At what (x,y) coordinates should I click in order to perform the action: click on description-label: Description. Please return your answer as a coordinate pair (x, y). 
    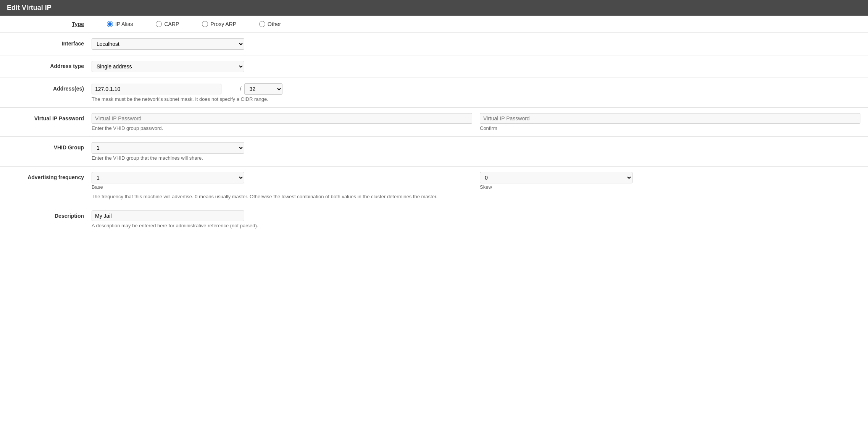
    Looking at the image, I should click on (50, 215).